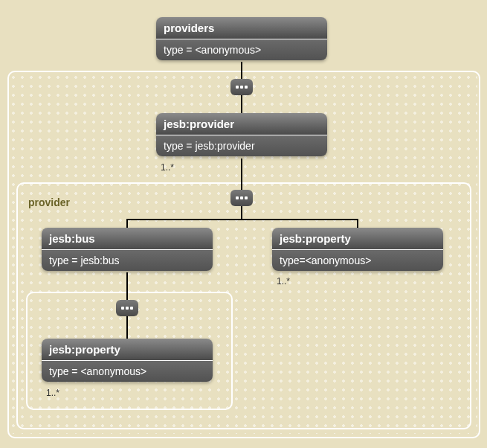 The height and width of the screenshot is (448, 487). I want to click on node-provider: jesb:provider type = jesb:provider, so click(242, 135).